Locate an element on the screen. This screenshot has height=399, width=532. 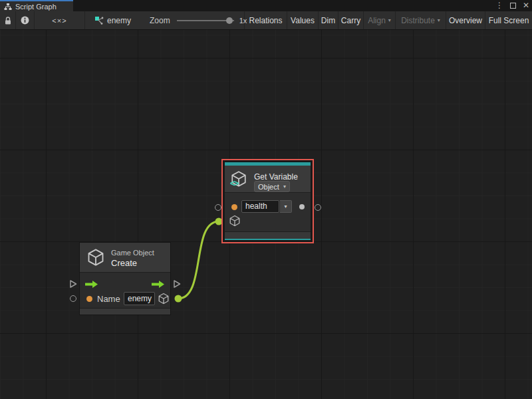
dim-button: Dim is located at coordinates (329, 20).